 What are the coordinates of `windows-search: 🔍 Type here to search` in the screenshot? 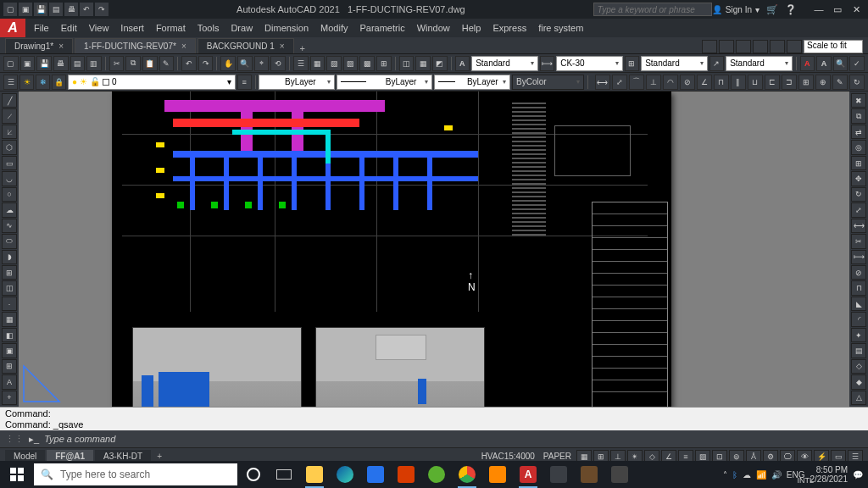 It's located at (136, 474).